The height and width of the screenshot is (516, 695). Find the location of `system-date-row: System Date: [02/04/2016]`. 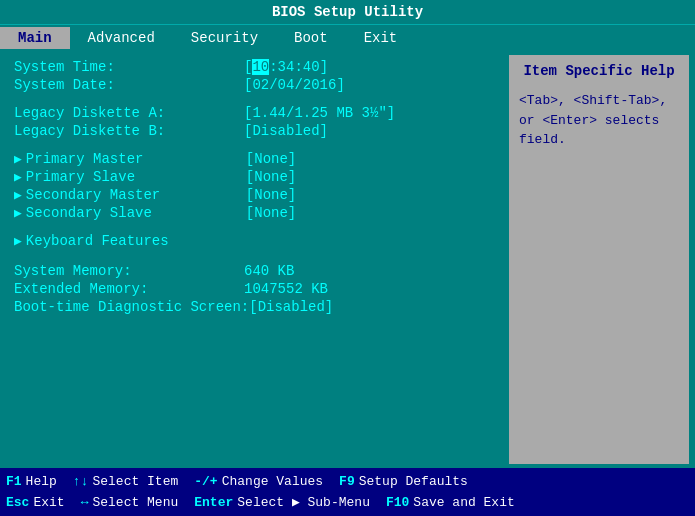

system-date-row: System Date: [02/04/2016] is located at coordinates (254, 85).